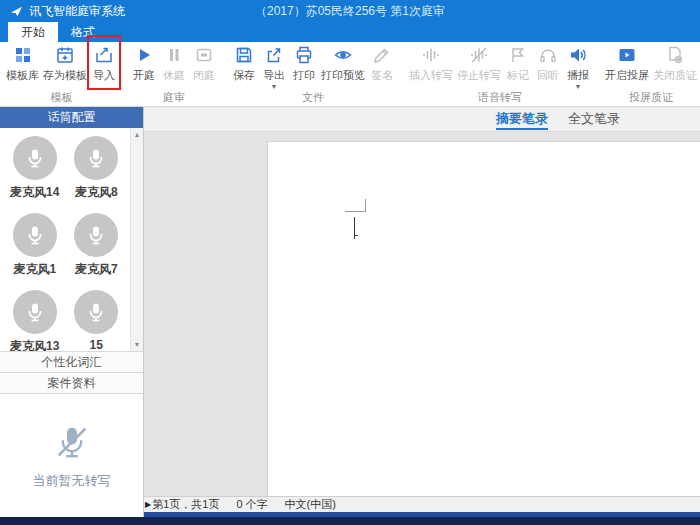 The image size is (700, 525). What do you see at coordinates (16, 12) in the screenshot?
I see `app-logo-icon` at bounding box center [16, 12].